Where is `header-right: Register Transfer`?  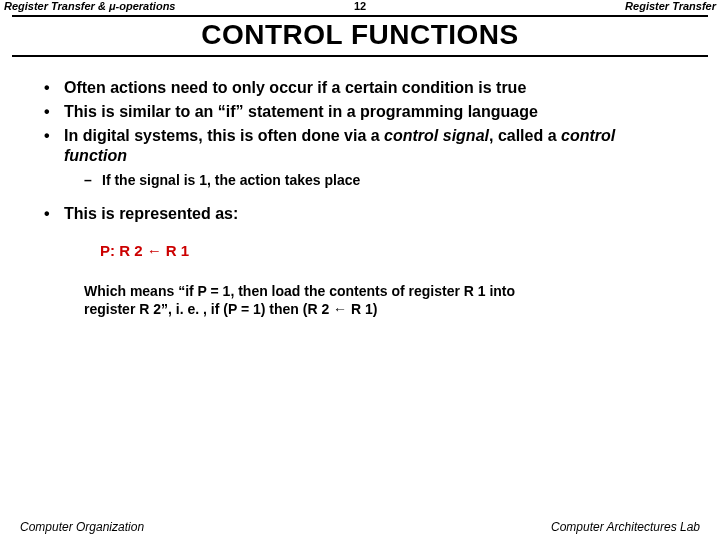
header-right: Register Transfer is located at coordinates (670, 6).